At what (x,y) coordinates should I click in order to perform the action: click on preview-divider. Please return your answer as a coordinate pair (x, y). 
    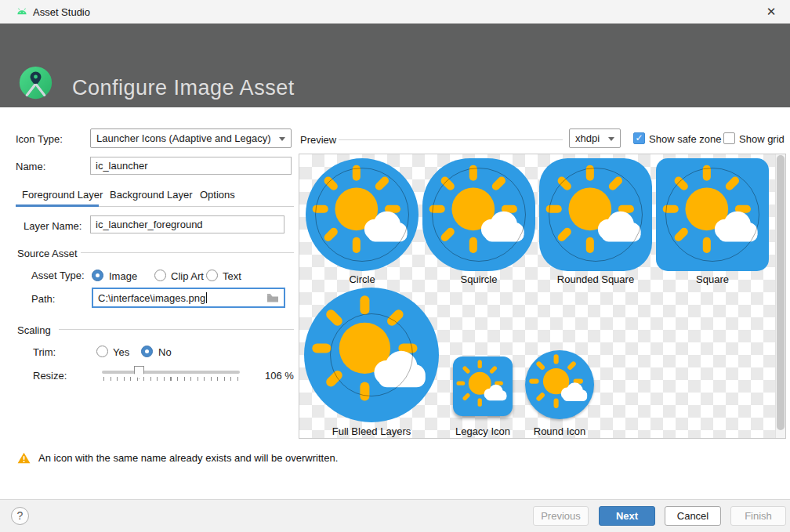
    Looking at the image, I should click on (451, 139).